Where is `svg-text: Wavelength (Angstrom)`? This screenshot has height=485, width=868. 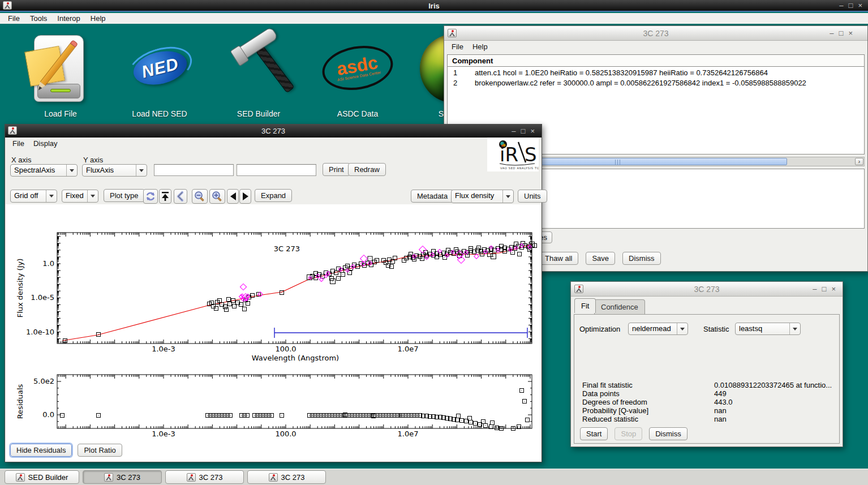 svg-text: Wavelength (Angstrom) is located at coordinates (295, 358).